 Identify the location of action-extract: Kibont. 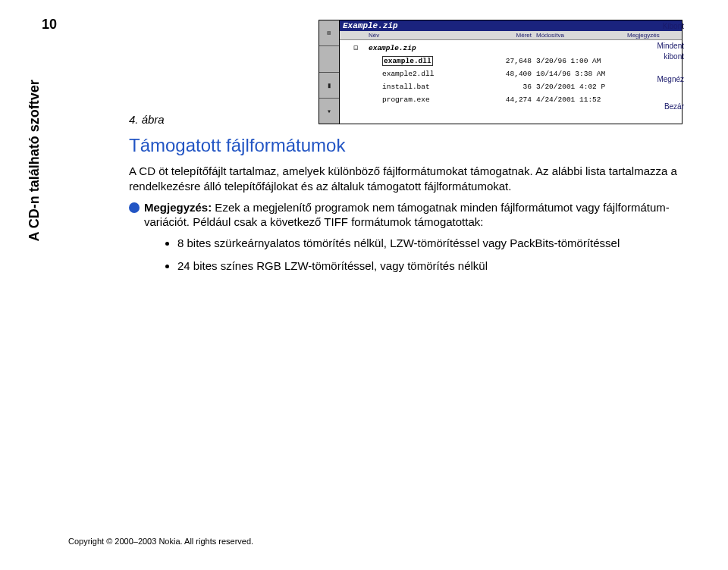
(673, 27).